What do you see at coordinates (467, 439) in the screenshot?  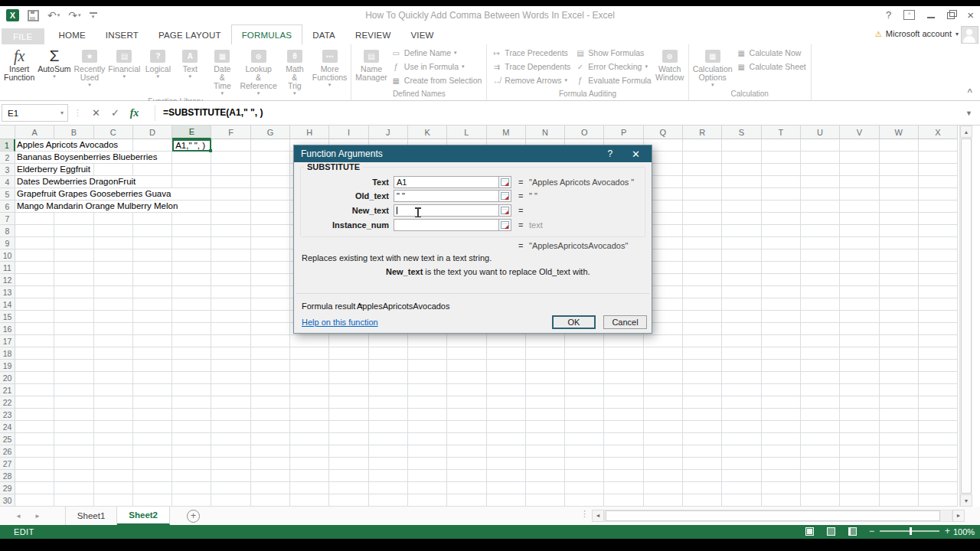 I see `cell-L25` at bounding box center [467, 439].